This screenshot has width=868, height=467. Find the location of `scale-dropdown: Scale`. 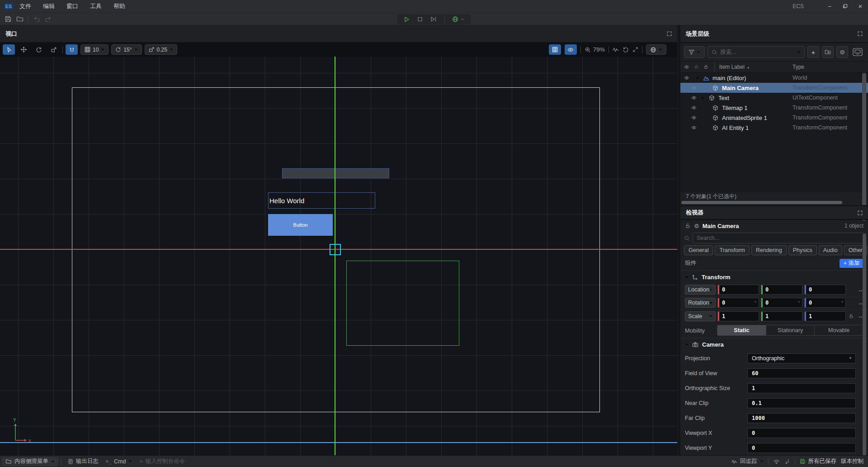

scale-dropdown: Scale is located at coordinates (700, 316).